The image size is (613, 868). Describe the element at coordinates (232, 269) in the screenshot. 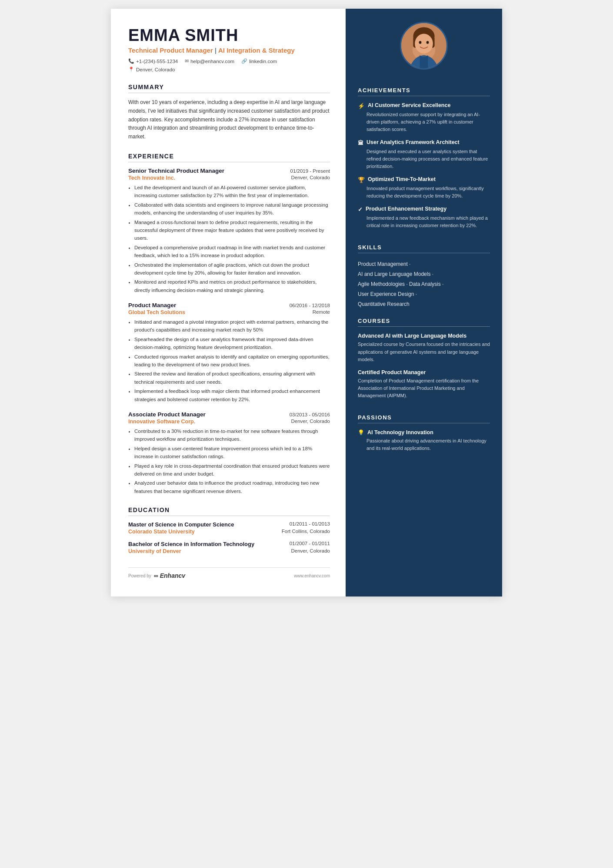

I see `list-item: Orchestrated the implementation of agile…` at that location.